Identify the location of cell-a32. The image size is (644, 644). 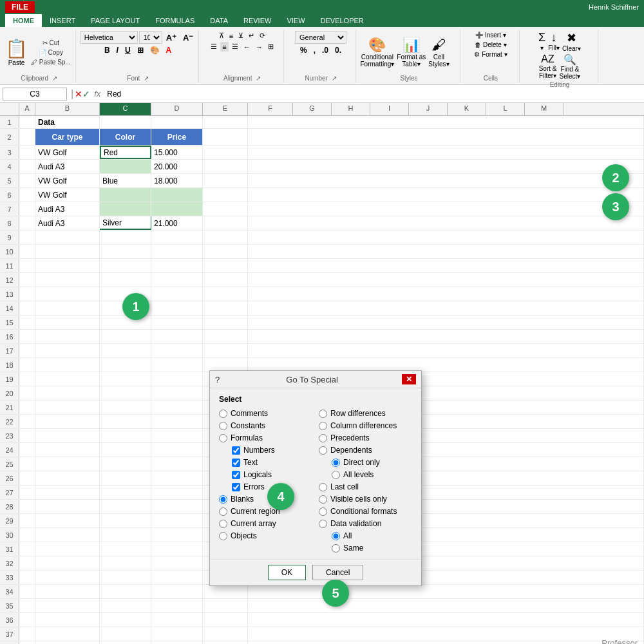
(27, 563).